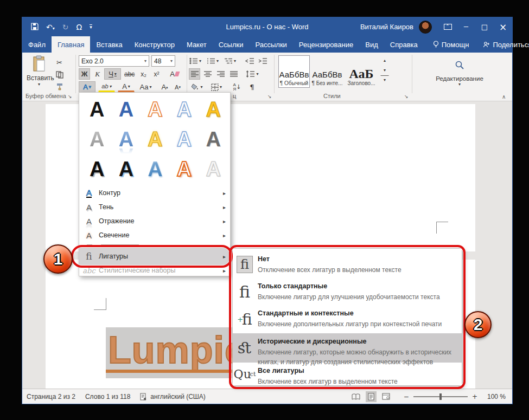  What do you see at coordinates (195, 61) in the screenshot?
I see `bullets-button` at bounding box center [195, 61].